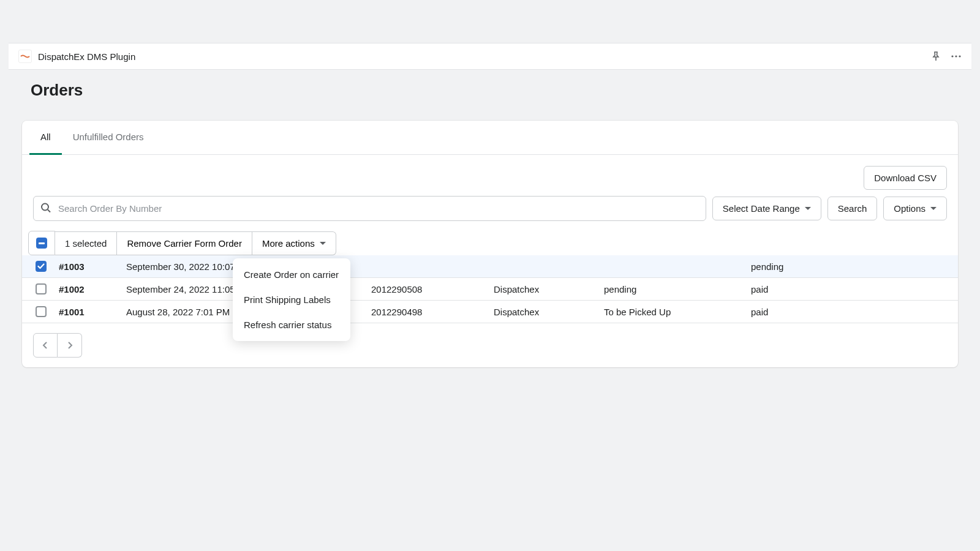 The width and height of the screenshot is (980, 551). What do you see at coordinates (432, 289) in the screenshot?
I see `order-tracking: 2012290508` at bounding box center [432, 289].